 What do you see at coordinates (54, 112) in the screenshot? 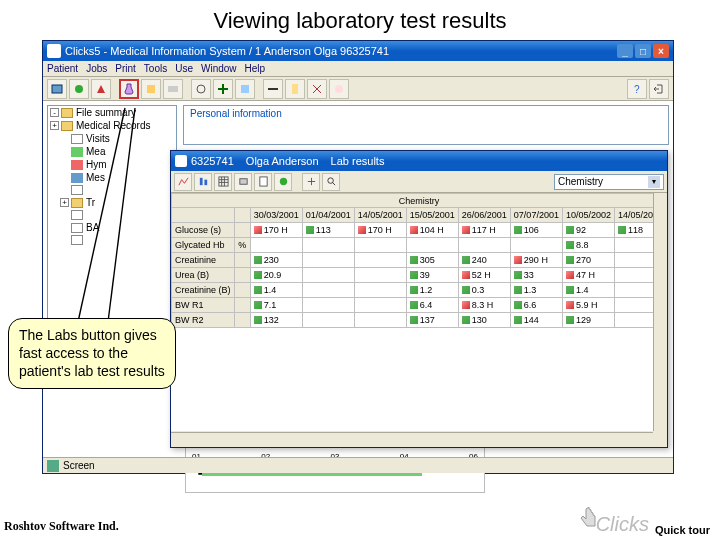
I see `tree-expand-icon: -` at bounding box center [54, 112].